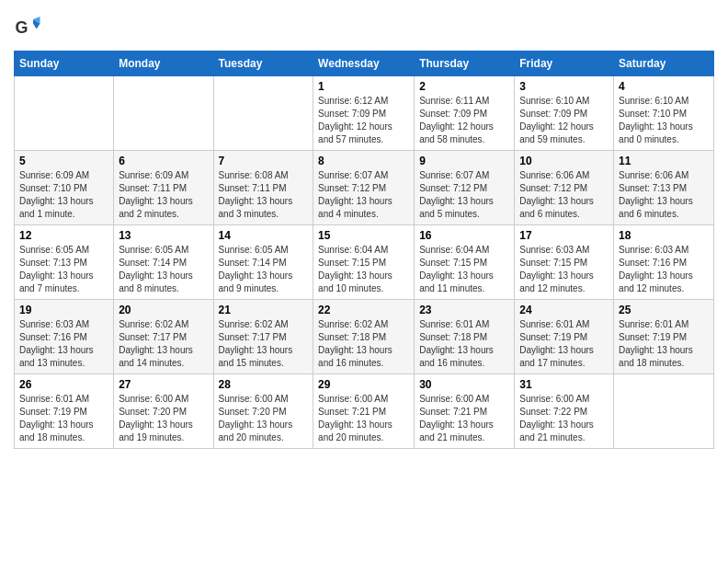 Image resolution: width=728 pixels, height=563 pixels. Describe the element at coordinates (564, 385) in the screenshot. I see `day-number: 31` at that location.